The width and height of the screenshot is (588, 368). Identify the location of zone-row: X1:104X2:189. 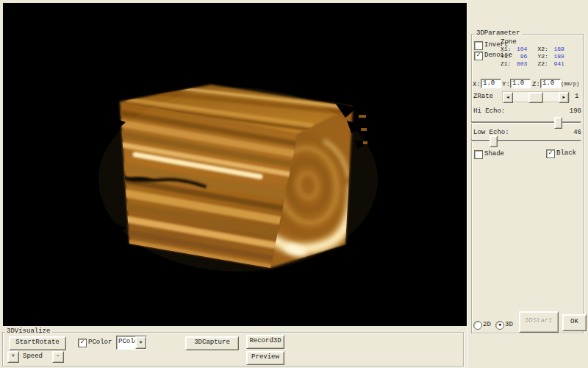
(541, 49).